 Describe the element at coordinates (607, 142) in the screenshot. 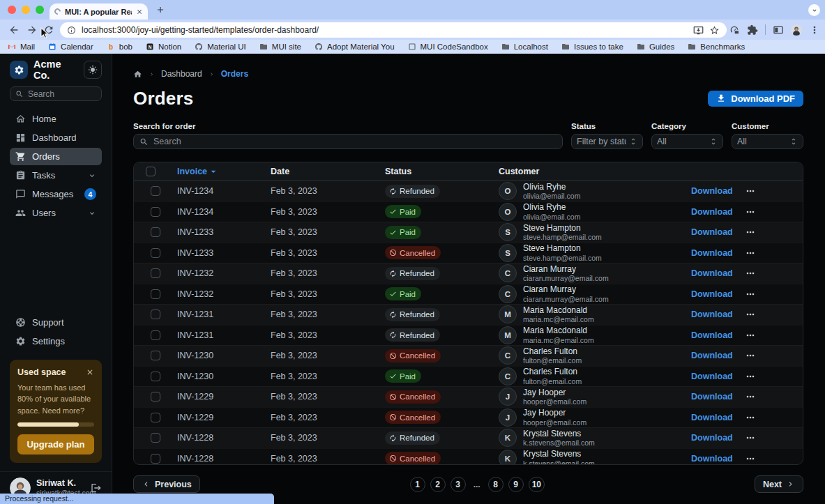

I see `filter-select: Filter by status` at that location.